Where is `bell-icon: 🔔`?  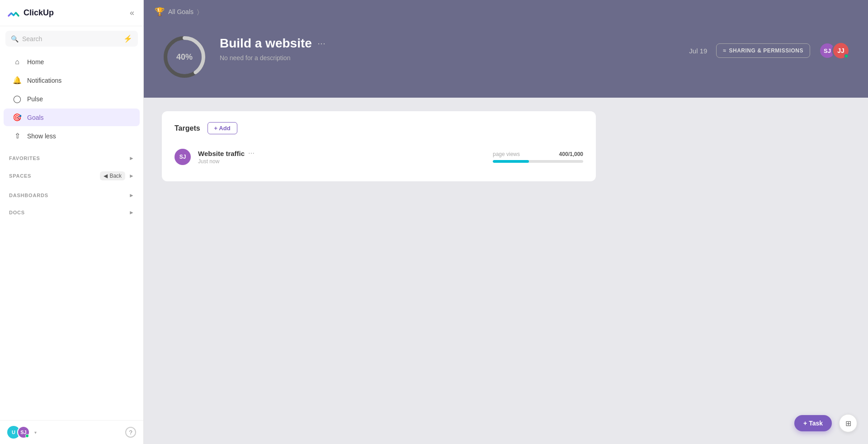
bell-icon: 🔔 is located at coordinates (17, 80).